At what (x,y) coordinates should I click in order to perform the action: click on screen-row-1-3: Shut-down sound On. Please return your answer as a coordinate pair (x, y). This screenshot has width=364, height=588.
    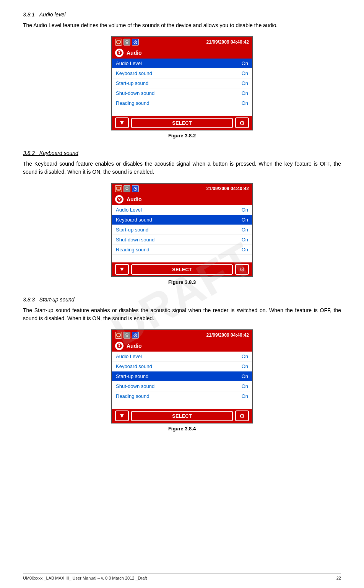
    Looking at the image, I should click on (182, 240).